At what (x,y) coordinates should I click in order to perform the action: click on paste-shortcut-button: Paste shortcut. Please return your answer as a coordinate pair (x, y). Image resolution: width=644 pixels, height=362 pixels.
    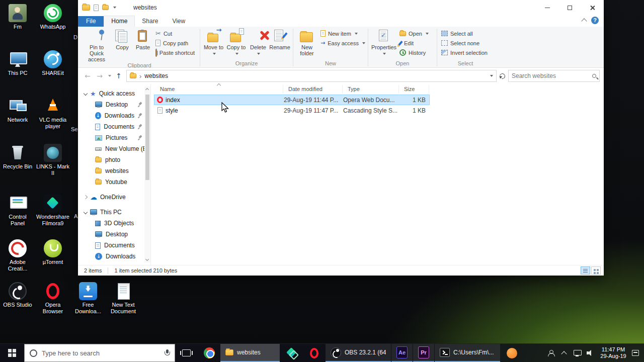
    Looking at the image, I should click on (175, 52).